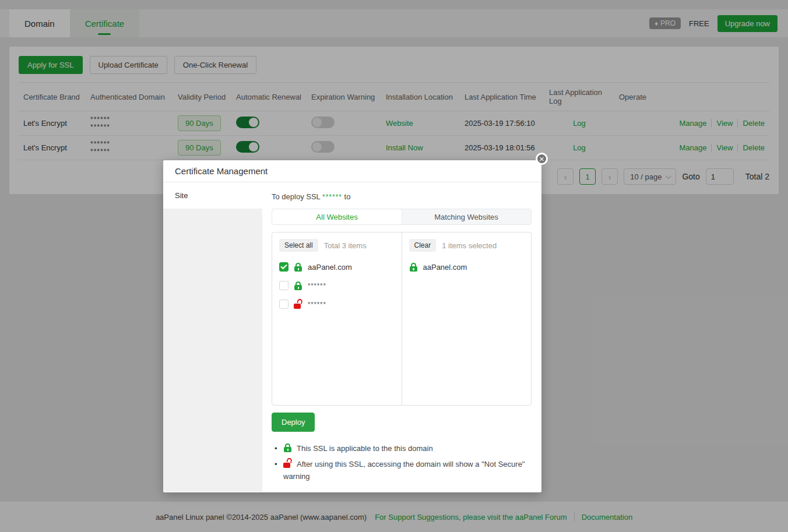 The height and width of the screenshot is (532, 788). Describe the element at coordinates (400, 449) in the screenshot. I see `note-applicable: • This SSL is applicable to the this dom…` at that location.